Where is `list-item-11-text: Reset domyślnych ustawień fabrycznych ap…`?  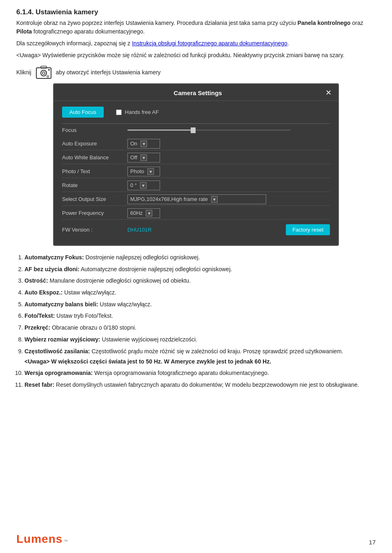
list-item-11-text: Reset domyślnych ustawień fabrycznych ap… is located at coordinates (207, 385).